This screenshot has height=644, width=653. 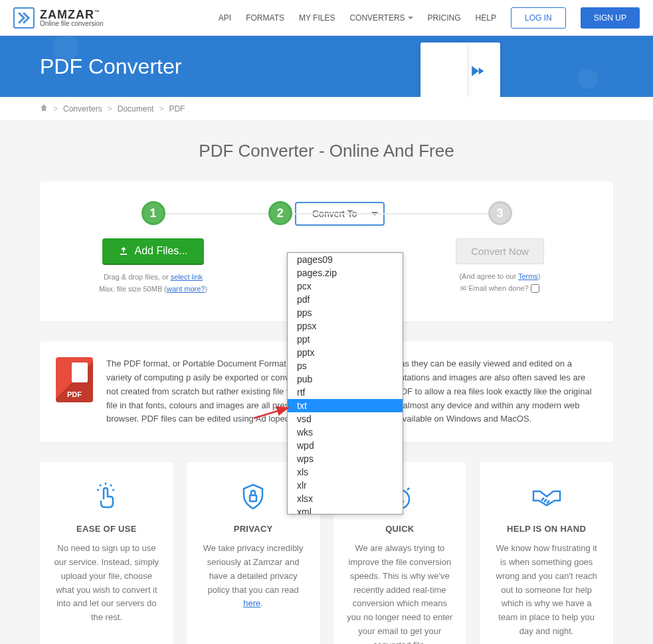 I want to click on format-option-wpd: wpd, so click(x=345, y=445).